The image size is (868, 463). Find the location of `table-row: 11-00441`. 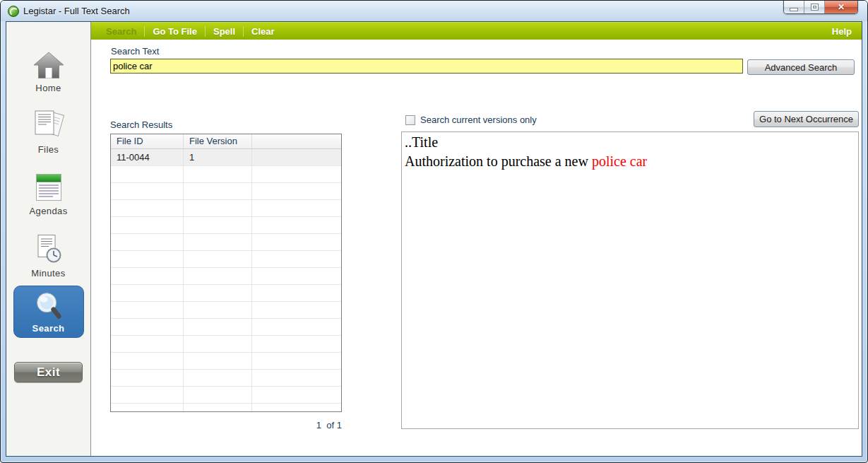

table-row: 11-00441 is located at coordinates (226, 158).